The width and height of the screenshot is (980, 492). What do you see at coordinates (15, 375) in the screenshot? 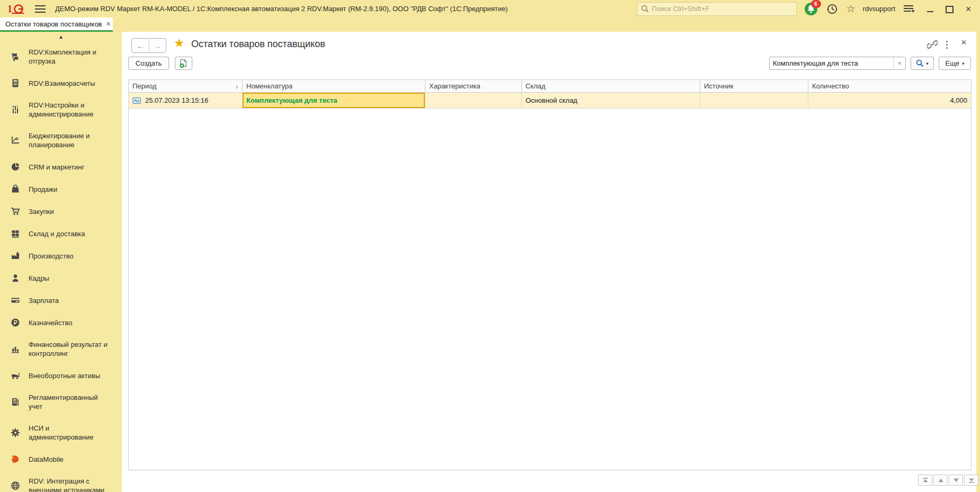
I see `forklift-icon` at bounding box center [15, 375].